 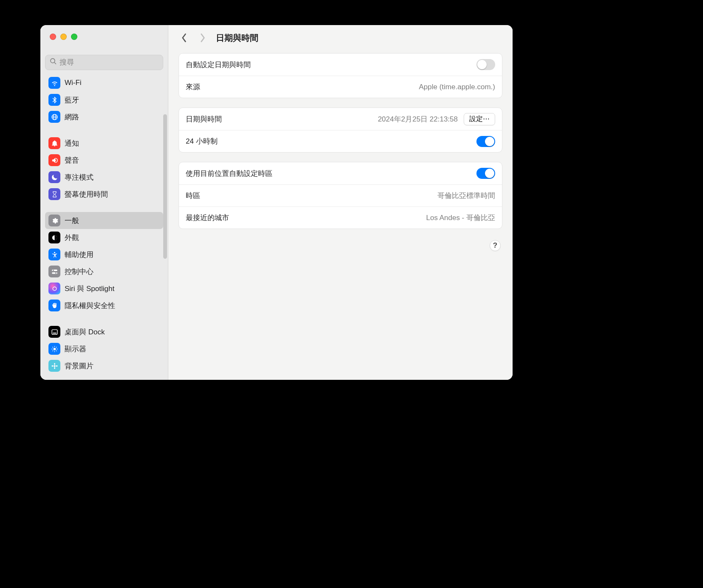 What do you see at coordinates (340, 173) in the screenshot?
I see `row-auto-tz: 使用目前位置自動設定時區` at bounding box center [340, 173].